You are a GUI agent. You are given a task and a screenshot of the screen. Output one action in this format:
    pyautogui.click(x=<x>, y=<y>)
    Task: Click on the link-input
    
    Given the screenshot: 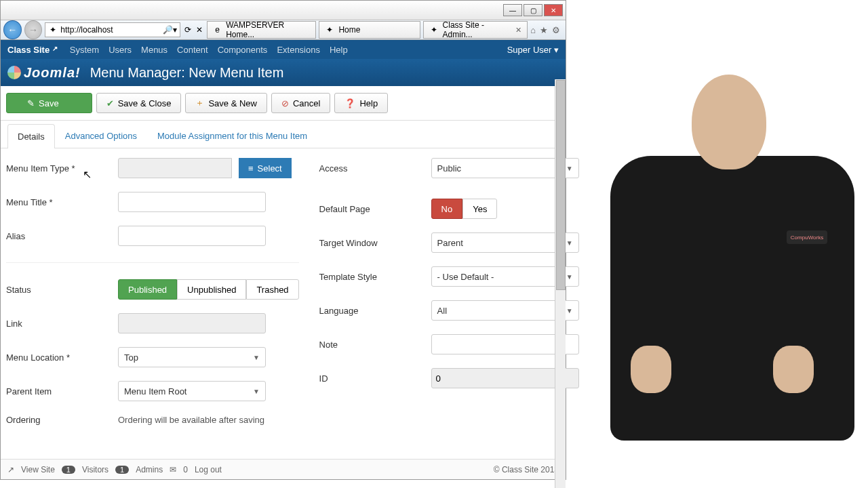 What is the action you would take?
    pyautogui.click(x=192, y=323)
    